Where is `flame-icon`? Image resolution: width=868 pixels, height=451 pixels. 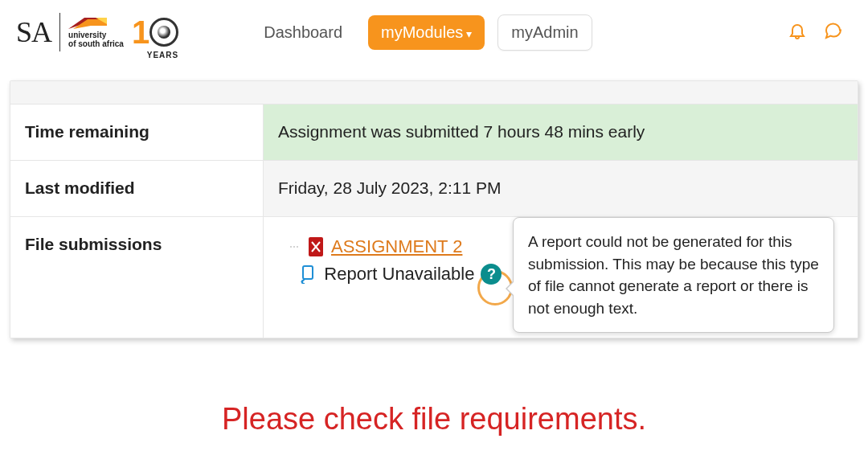
flame-icon is located at coordinates (88, 23).